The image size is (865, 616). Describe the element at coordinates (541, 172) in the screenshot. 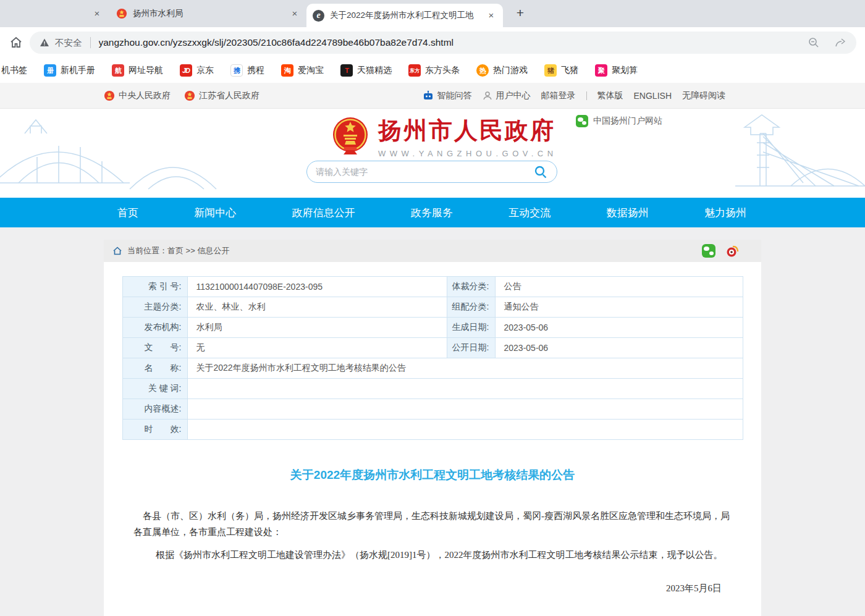

I see `search-icon` at that location.